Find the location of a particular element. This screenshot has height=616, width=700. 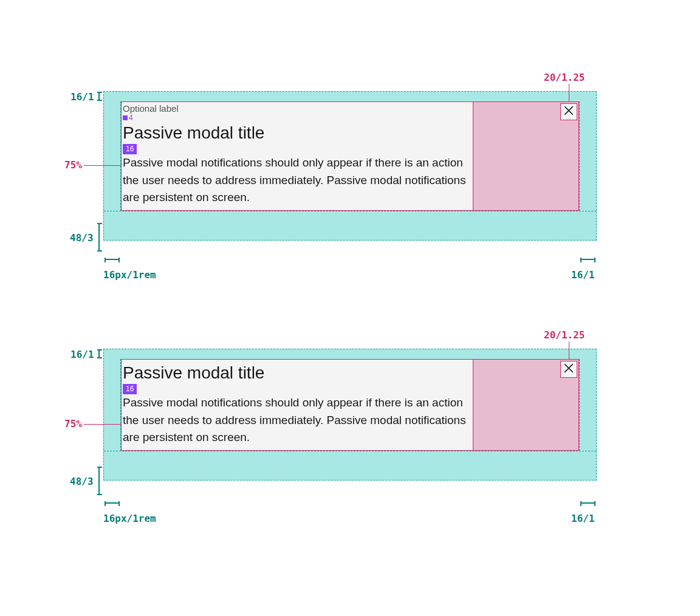

anno-right-padding: 16/1 is located at coordinates (583, 275).